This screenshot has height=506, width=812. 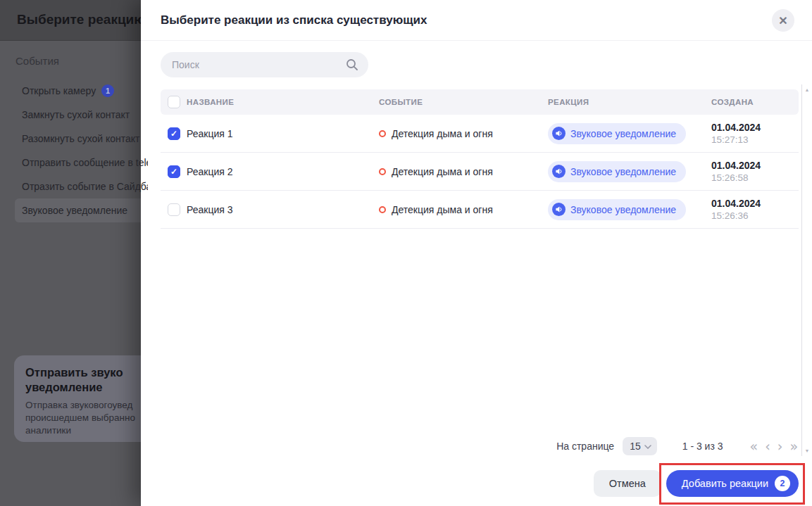 What do you see at coordinates (755, 210) in the screenshot?
I see `created-cell: 01.04.2024 15:26:36` at bounding box center [755, 210].